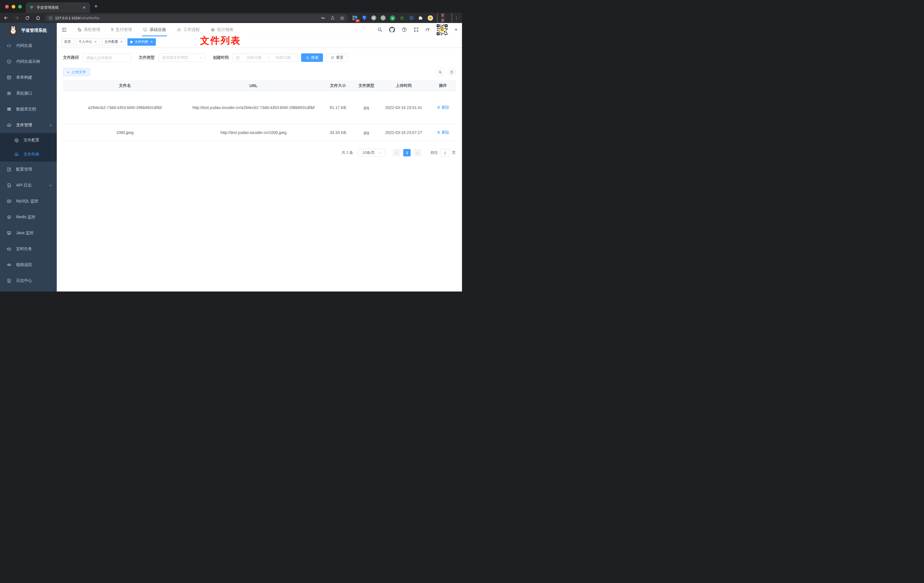 This screenshot has width=924, height=583. I want to click on browser-update-button: 更新, so click(444, 18).